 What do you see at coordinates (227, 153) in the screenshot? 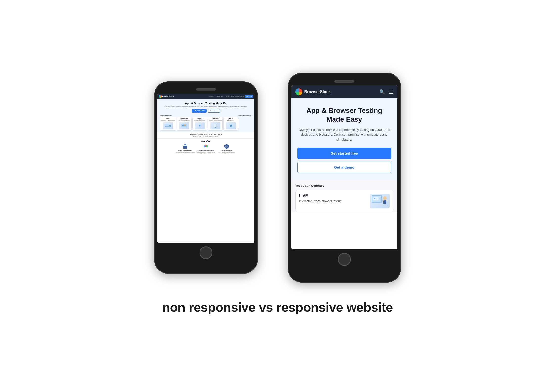
I see `left-benefit-security-desc: SOC2 compliant. Pricing and devices avai…` at bounding box center [227, 153].